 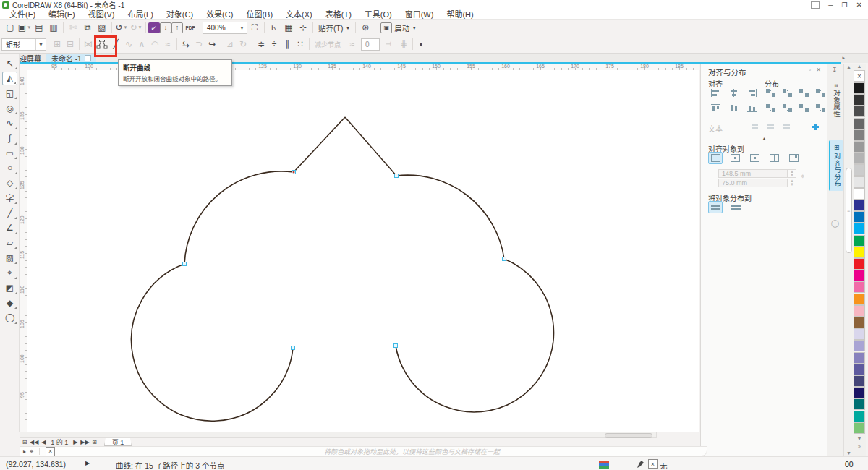 I want to click on palette-scroll-down-icon: ▼, so click(x=859, y=438).